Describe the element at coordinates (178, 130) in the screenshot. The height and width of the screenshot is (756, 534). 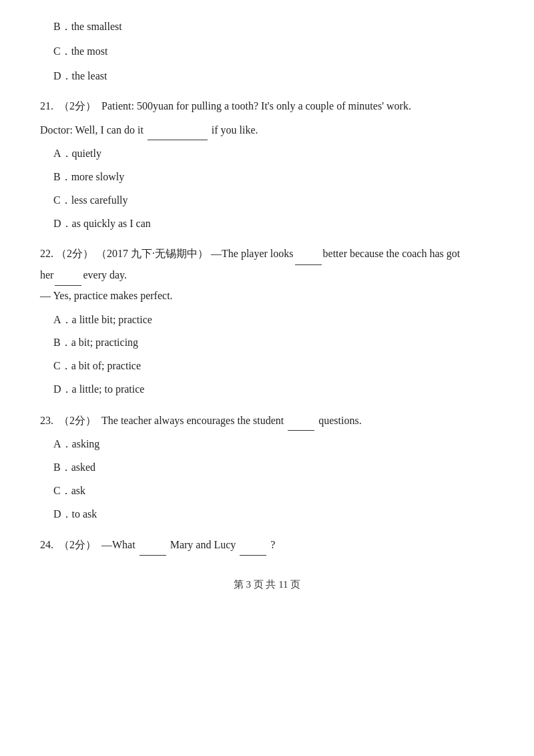
I see `blank-q21` at that location.